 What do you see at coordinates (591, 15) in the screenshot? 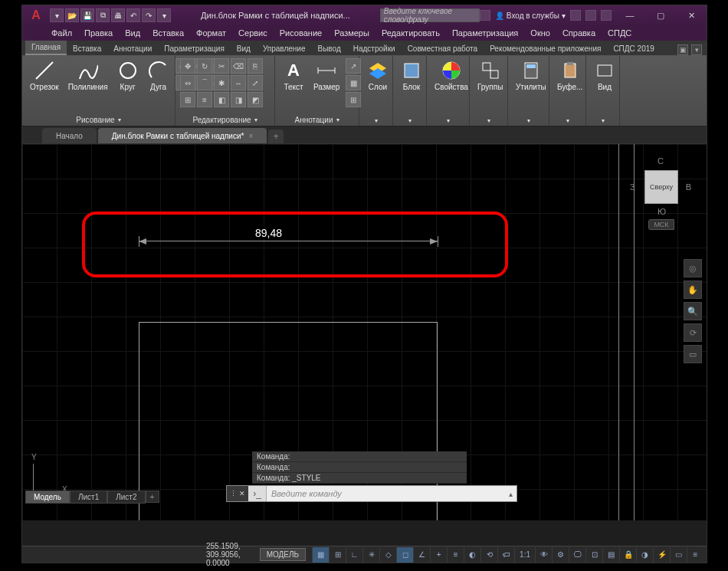
I see `app-store-icon` at bounding box center [591, 15].